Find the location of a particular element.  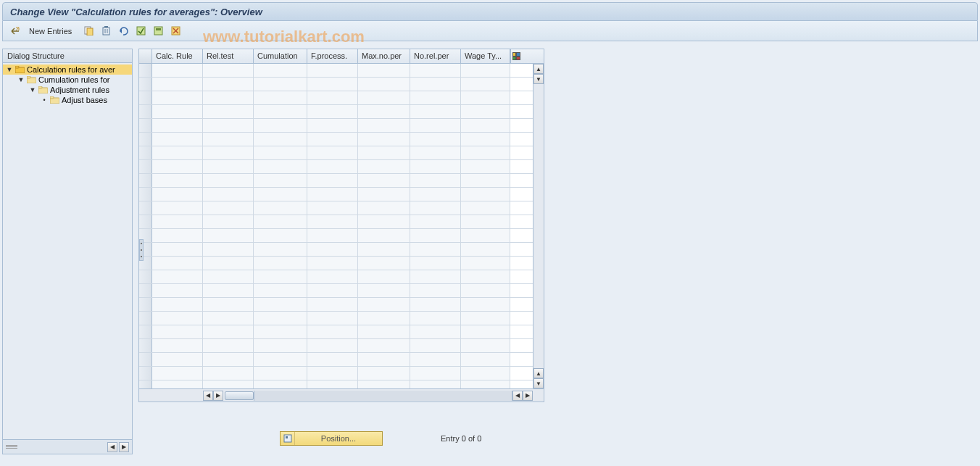

scroll-up-alt-button: ▲ is located at coordinates (539, 373).